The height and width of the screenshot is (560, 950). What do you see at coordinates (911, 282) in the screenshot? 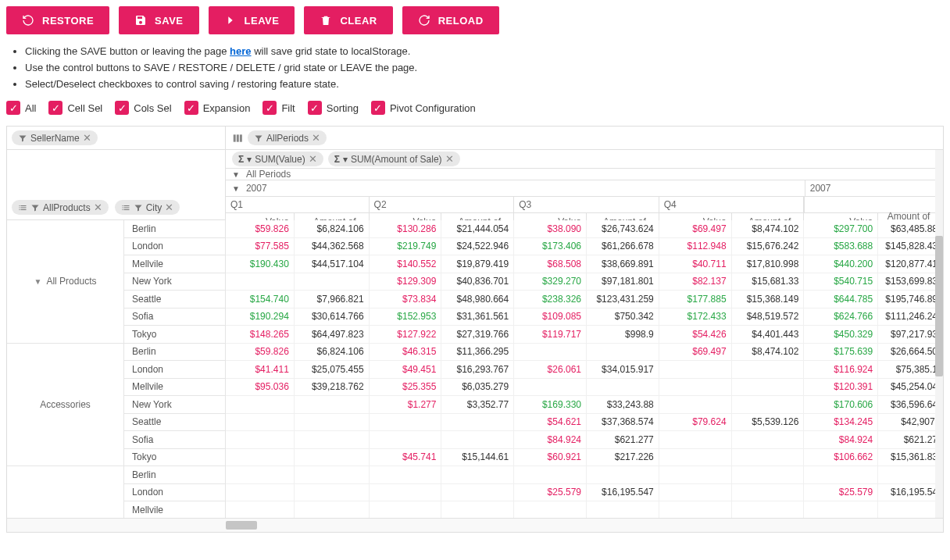
I see `data-cell: $153,699.83` at bounding box center [911, 282].